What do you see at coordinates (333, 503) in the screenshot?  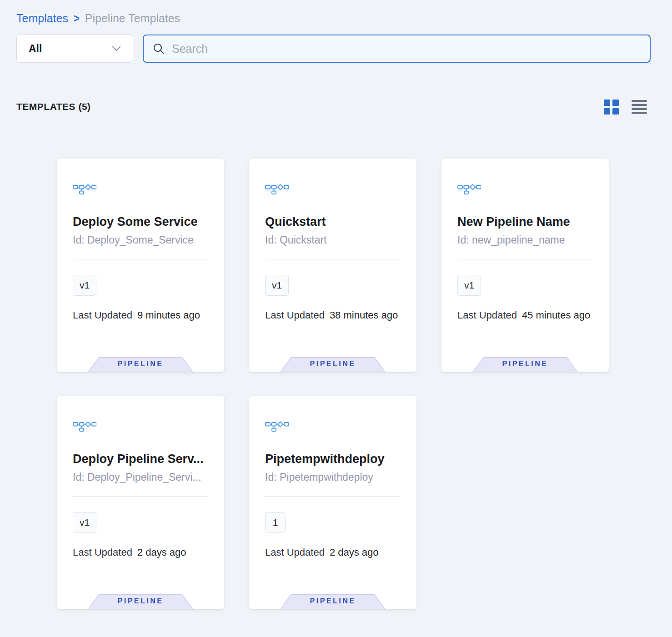 I see `template-card: Pipetempwithdeploy Id` at bounding box center [333, 503].